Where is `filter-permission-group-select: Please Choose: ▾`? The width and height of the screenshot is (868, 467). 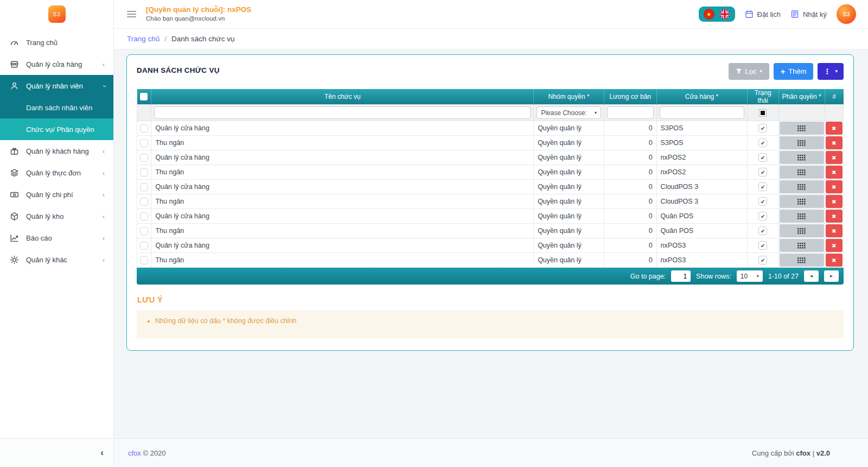
filter-permission-group-select: Please Choose: ▾ is located at coordinates (569, 113).